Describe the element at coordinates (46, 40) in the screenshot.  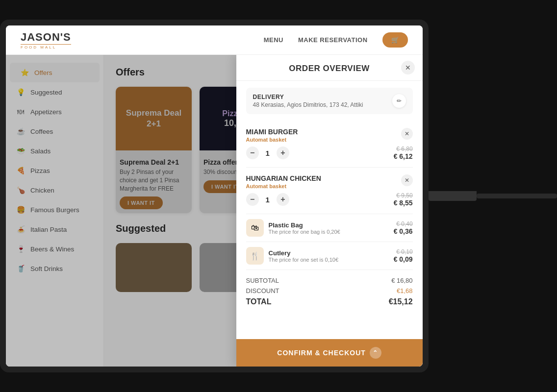
I see `logo: JASON'S FOOD MALL` at that location.